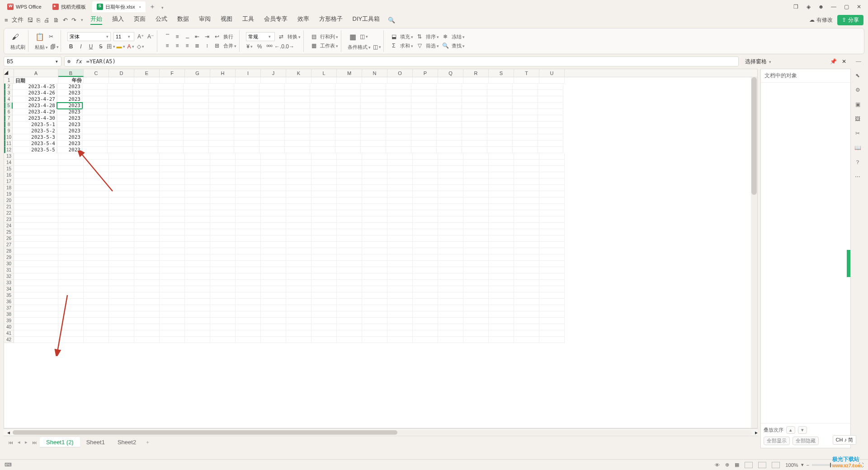 This screenshot has width=868, height=470. What do you see at coordinates (86, 37) in the screenshot?
I see `font-name-input` at bounding box center [86, 37].